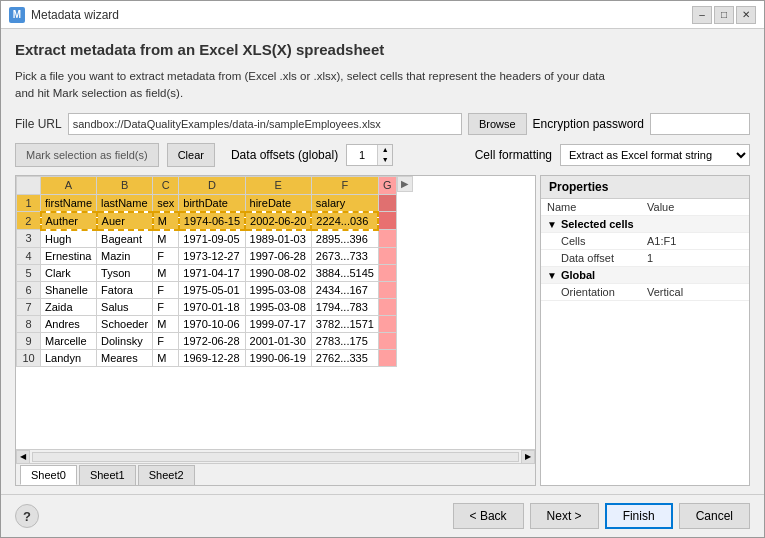 Image resolution: width=765 pixels, height=538 pixels. Describe the element at coordinates (125, 256) in the screenshot. I see `cell-B4: Mazin` at that location.